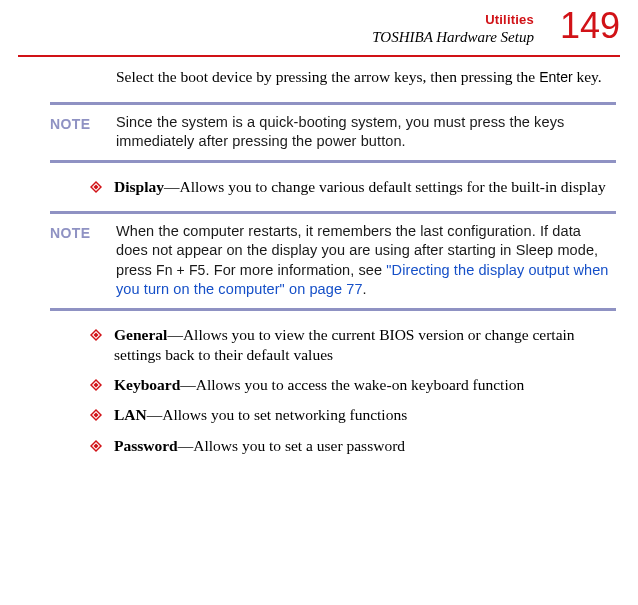 This screenshot has height=605, width=638. Describe the element at coordinates (139, 186) in the screenshot. I see `term-display: Display` at that location.